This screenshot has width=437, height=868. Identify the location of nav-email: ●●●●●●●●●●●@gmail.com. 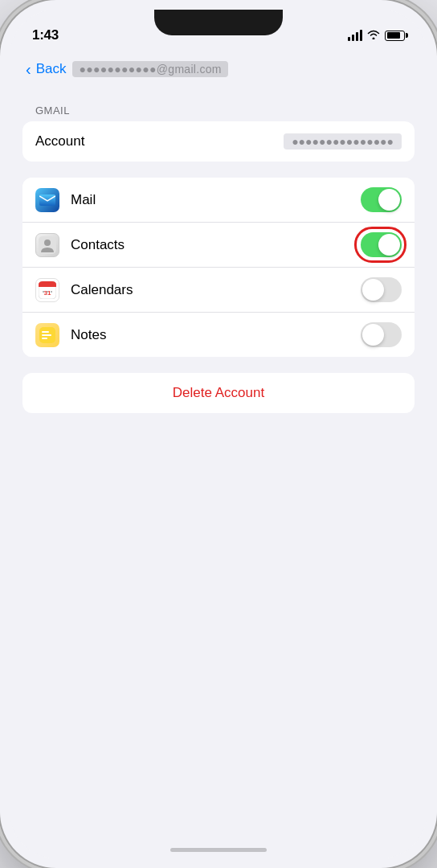
(149, 69).